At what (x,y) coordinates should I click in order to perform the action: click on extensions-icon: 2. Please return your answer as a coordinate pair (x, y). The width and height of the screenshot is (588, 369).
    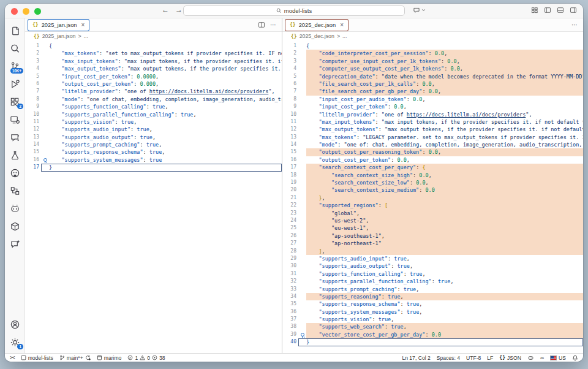
    Looking at the image, I should click on (15, 102).